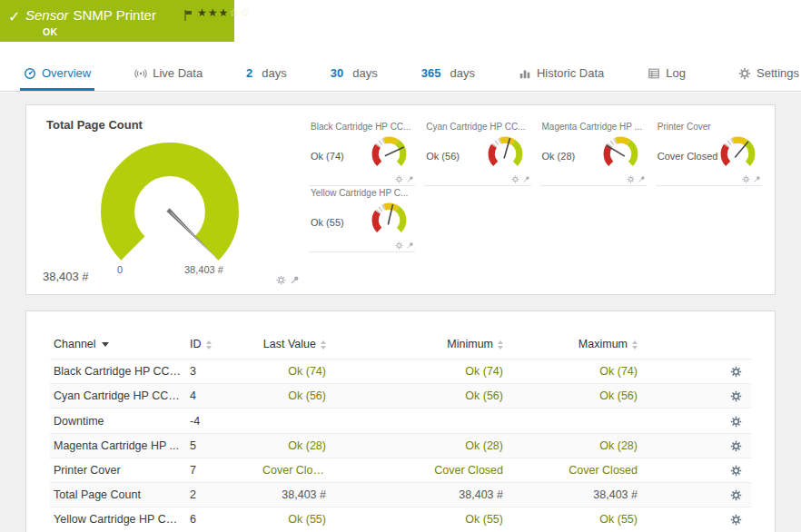 This screenshot has height=532, width=801. I want to click on tab-settings: Settings, so click(768, 74).